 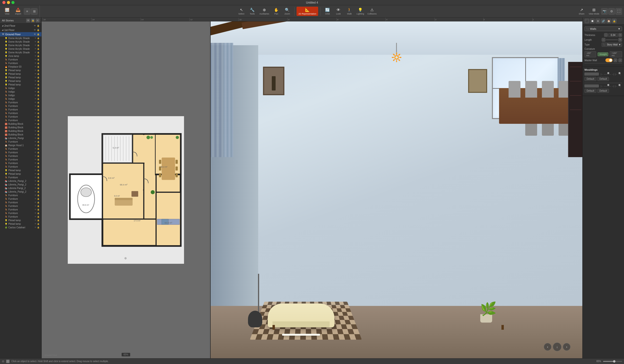 What do you see at coordinates (620, 35) in the screenshot?
I see `thickness-incr-btn: +` at bounding box center [620, 35].